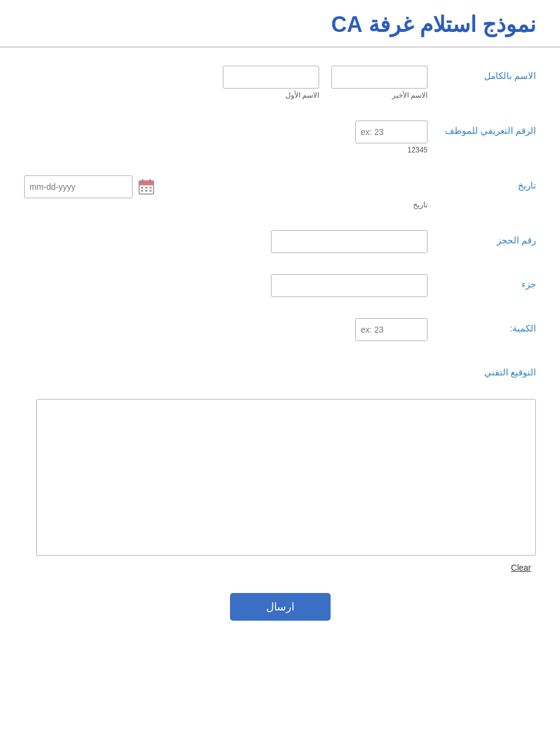 The height and width of the screenshot is (734, 560). Describe the element at coordinates (226, 286) in the screenshot. I see `part-field-content` at that location.